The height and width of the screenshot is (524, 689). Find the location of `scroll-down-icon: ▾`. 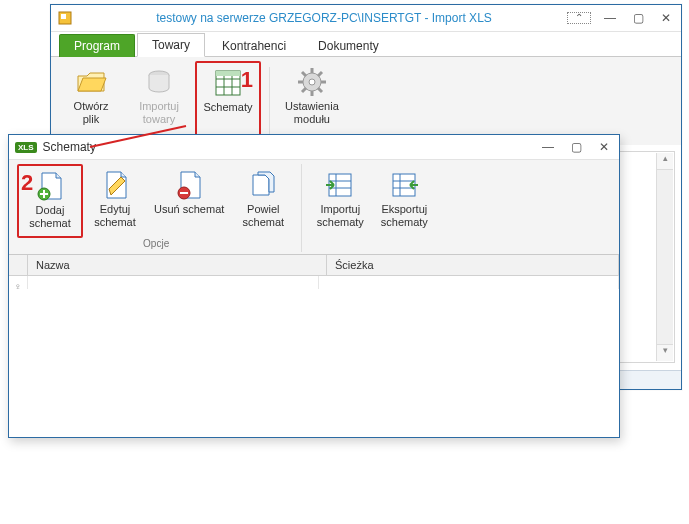

scroll-down-icon: ▾ is located at coordinates (665, 352).